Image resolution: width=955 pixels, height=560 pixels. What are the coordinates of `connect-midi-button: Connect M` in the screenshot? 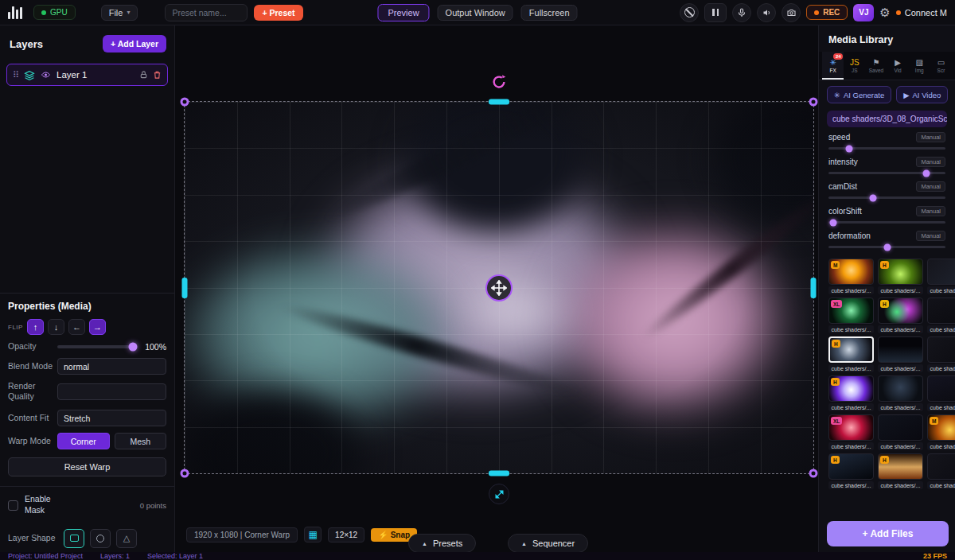 It's located at (922, 13).